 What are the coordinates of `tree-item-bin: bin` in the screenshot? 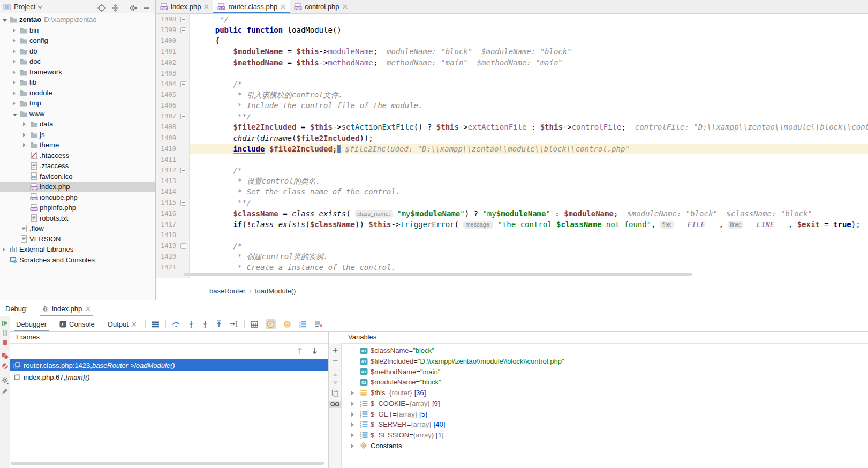 It's located at (78, 31).